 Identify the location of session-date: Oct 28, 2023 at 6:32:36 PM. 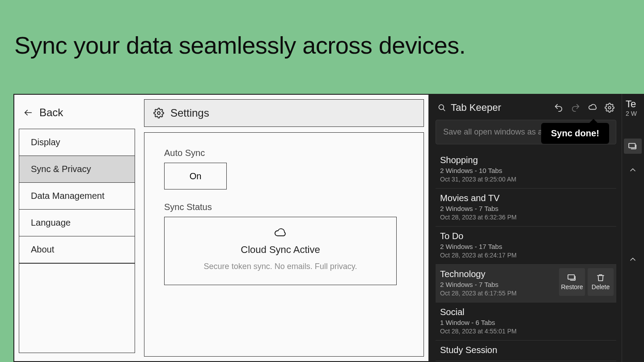
(526, 217).